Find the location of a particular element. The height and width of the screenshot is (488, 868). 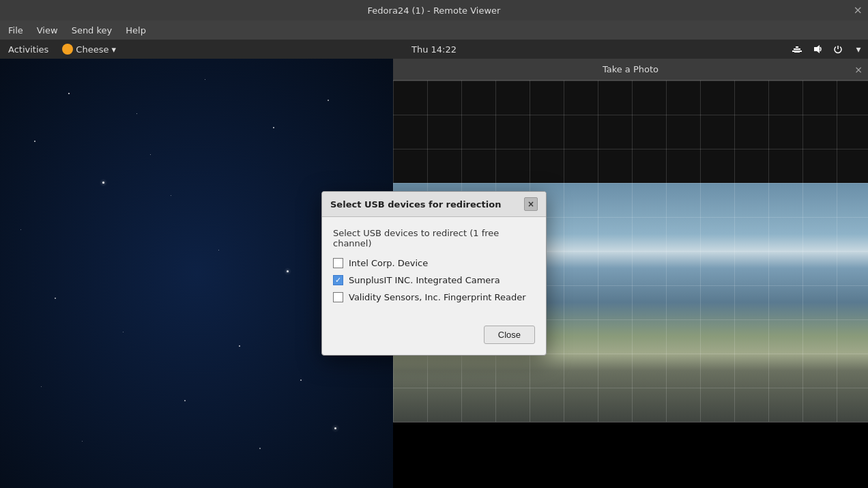

menu-help: Help is located at coordinates (136, 30).